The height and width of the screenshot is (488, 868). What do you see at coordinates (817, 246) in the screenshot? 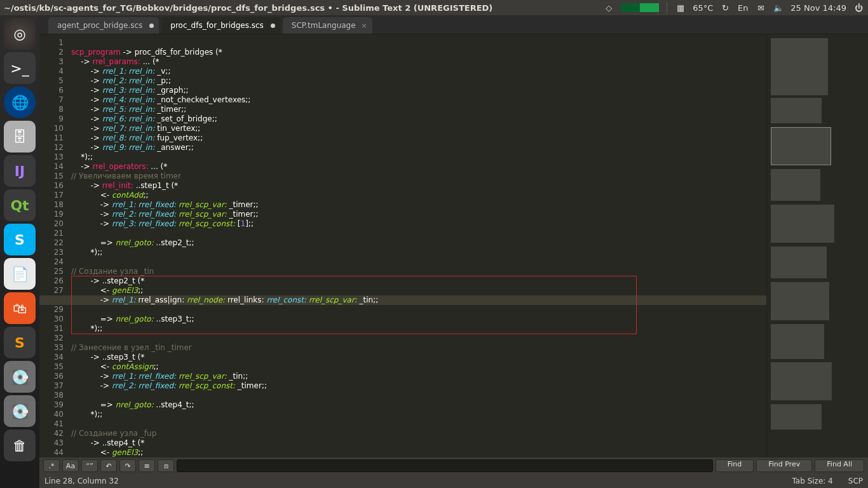
I see `minimap` at bounding box center [817, 246].